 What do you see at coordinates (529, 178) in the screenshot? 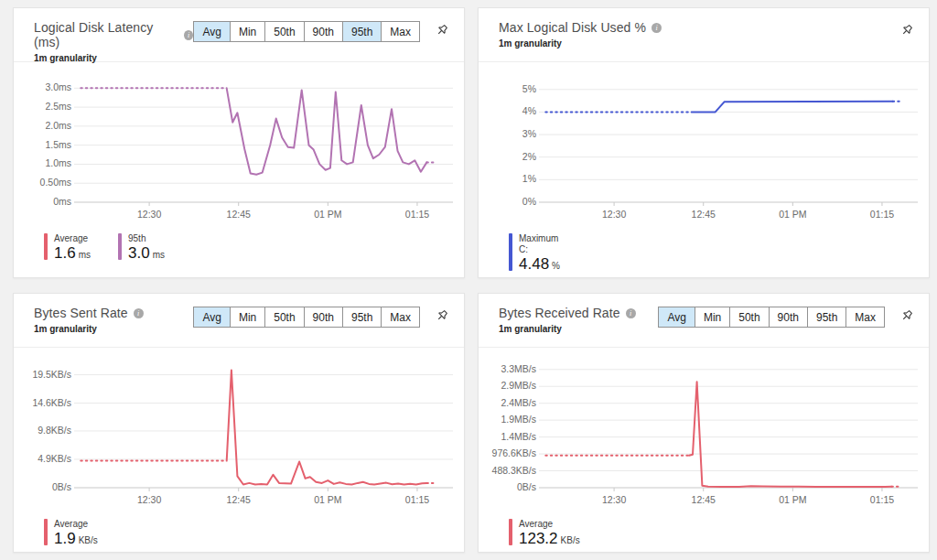
I see `y-axis-tick-label: 1%` at bounding box center [529, 178].